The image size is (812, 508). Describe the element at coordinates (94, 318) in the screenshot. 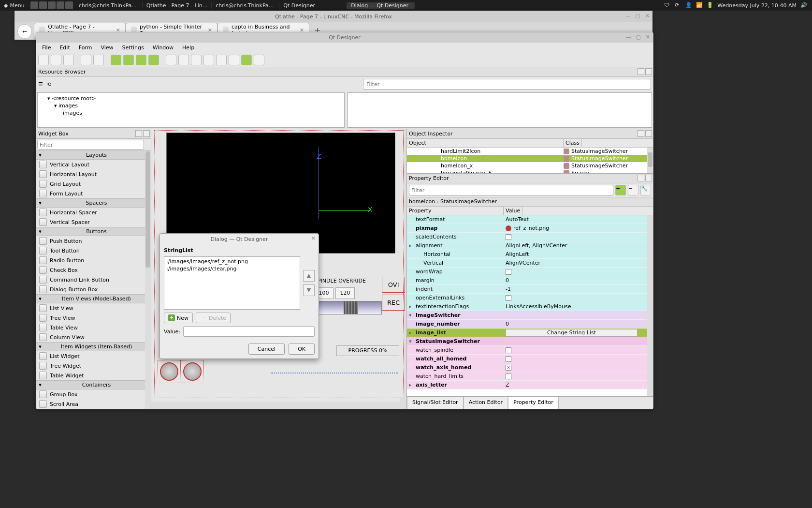

I see `widget-item: Tree View` at that location.